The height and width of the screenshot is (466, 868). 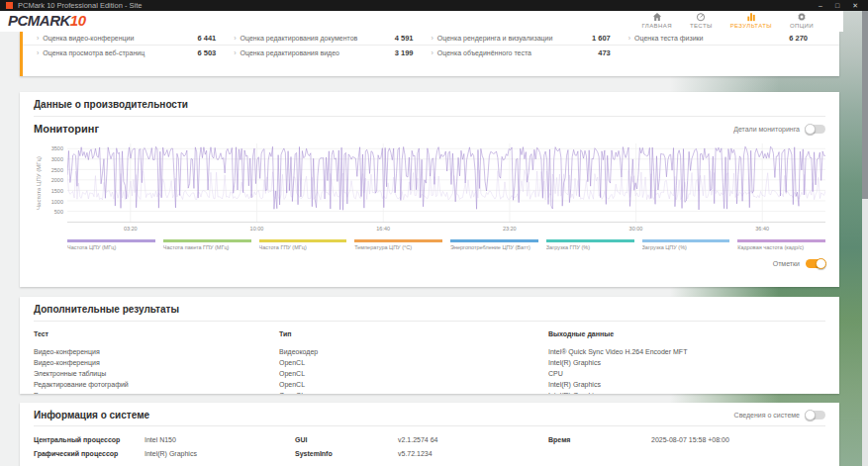 What do you see at coordinates (57, 202) in the screenshot?
I see `y-tick: 1000` at bounding box center [57, 202].